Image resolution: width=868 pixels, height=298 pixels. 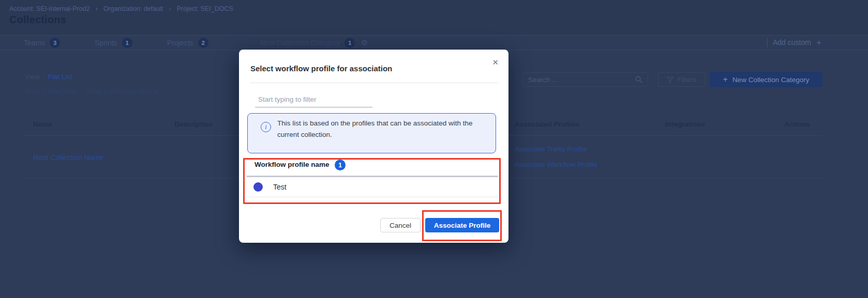 What do you see at coordinates (795, 42) in the screenshot?
I see `add-custom-control: Add custom +` at bounding box center [795, 42].